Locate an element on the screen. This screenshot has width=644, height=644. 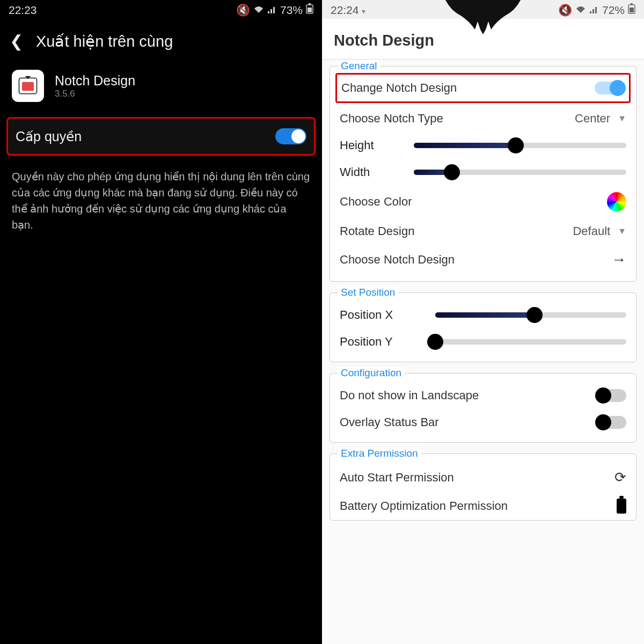
rotate-row: Rotate Design Default ▼ is located at coordinates (483, 231).